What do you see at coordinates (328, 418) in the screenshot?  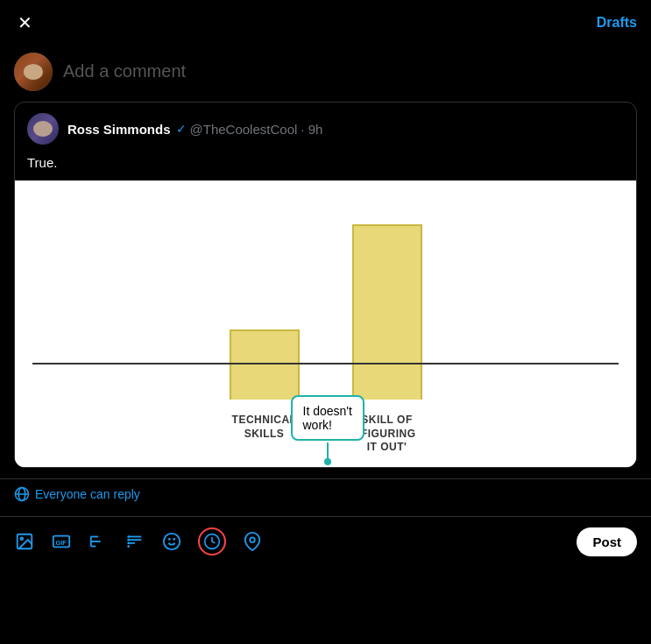 I see `tooltip-box: It doesn'twork!` at bounding box center [328, 418].